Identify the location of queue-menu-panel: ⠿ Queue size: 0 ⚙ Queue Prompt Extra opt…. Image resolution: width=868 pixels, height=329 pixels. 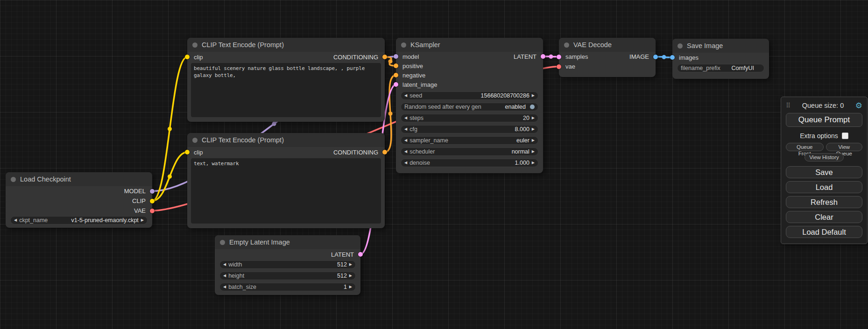
(824, 170).